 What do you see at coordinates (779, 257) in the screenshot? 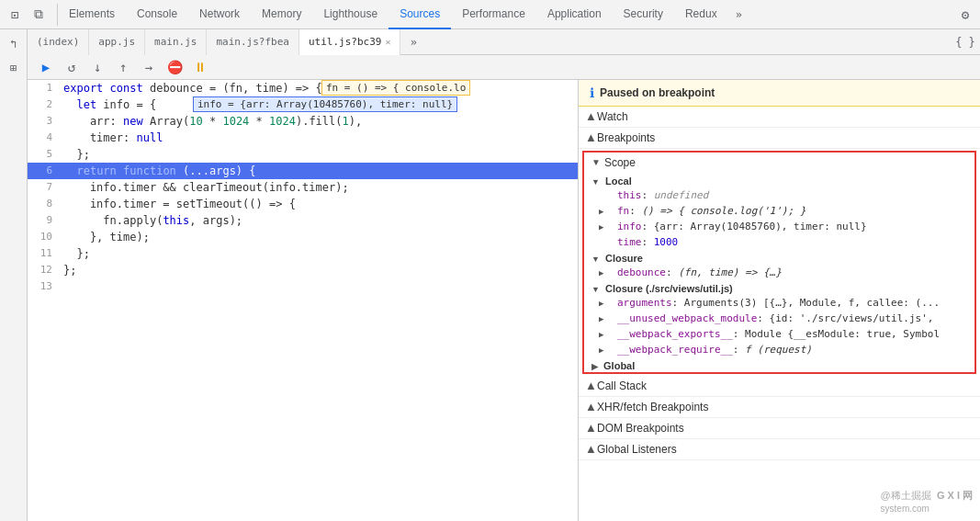
I see `closure-subheader: ▼ Closure` at bounding box center [779, 257].